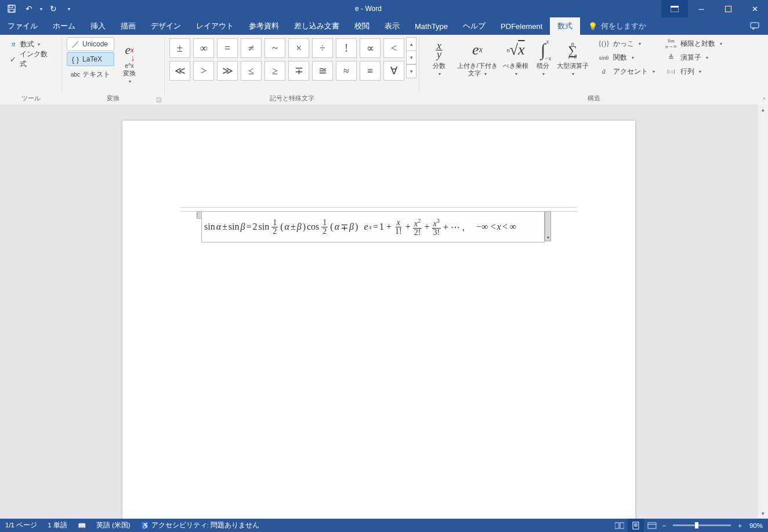  I want to click on symbol-~: ~, so click(275, 48).